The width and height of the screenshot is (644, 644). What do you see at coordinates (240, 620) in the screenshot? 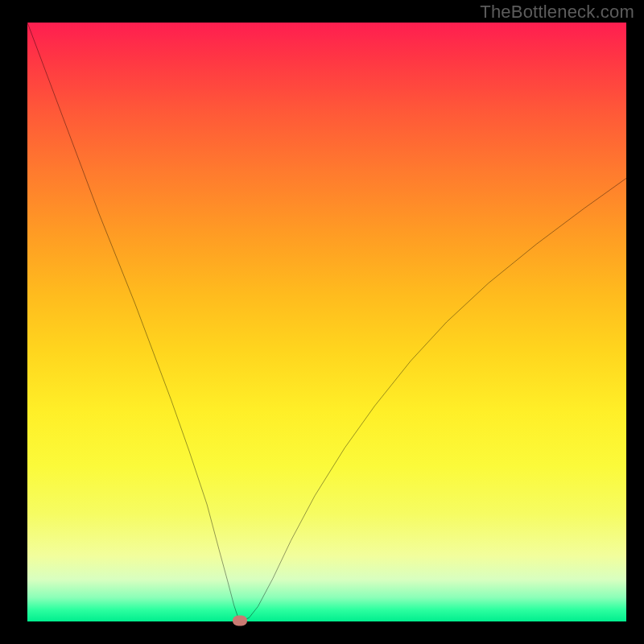
I see `optimum-marker` at bounding box center [240, 620].